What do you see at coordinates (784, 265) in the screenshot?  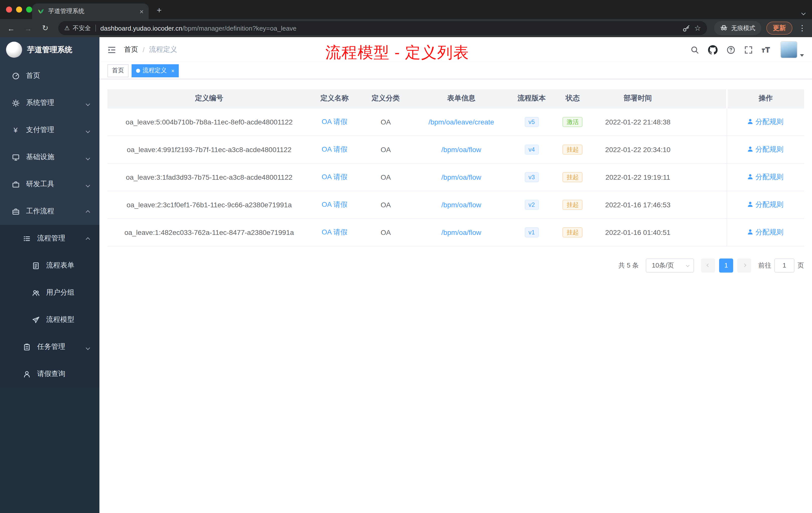 I see `goto-page-input` at bounding box center [784, 265].